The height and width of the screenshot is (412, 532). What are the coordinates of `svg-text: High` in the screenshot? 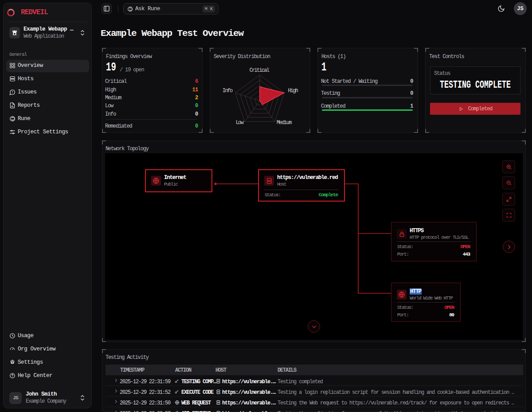 It's located at (293, 91).